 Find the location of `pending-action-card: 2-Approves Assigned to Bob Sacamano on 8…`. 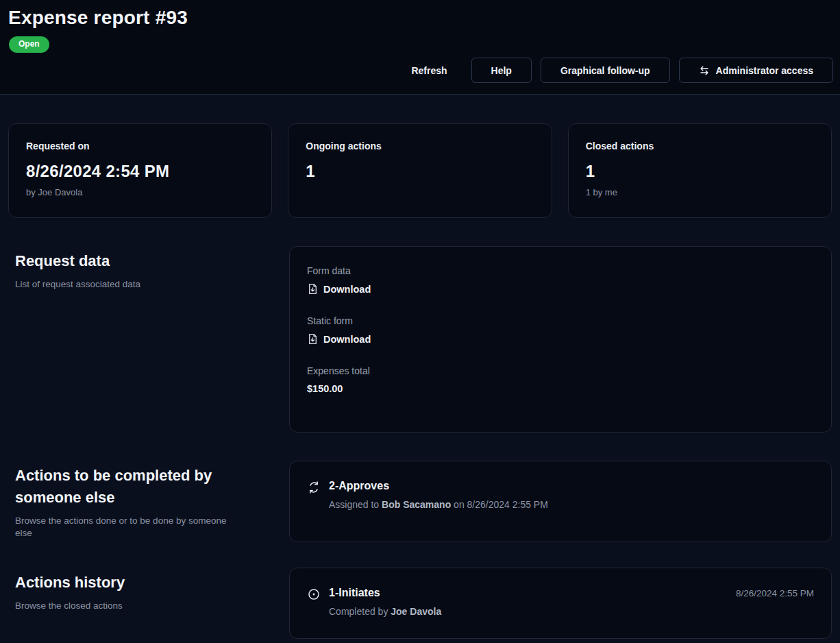

pending-action-card: 2-Approves Assigned to Bob Sacamano on 8… is located at coordinates (560, 502).